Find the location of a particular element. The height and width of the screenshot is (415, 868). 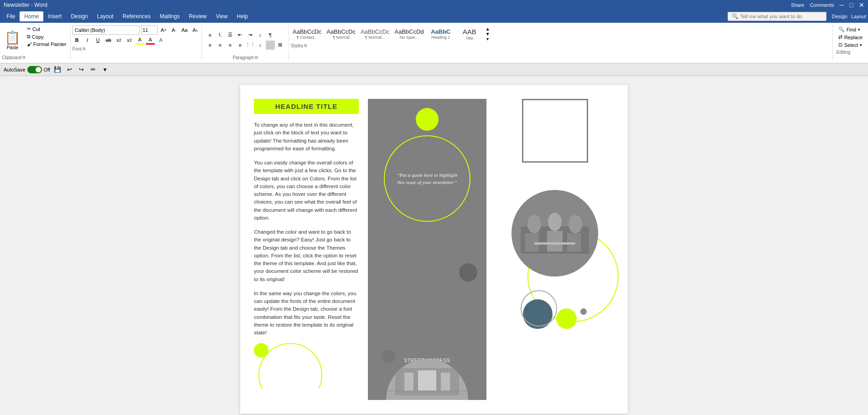

shading-button is located at coordinates (270, 45).